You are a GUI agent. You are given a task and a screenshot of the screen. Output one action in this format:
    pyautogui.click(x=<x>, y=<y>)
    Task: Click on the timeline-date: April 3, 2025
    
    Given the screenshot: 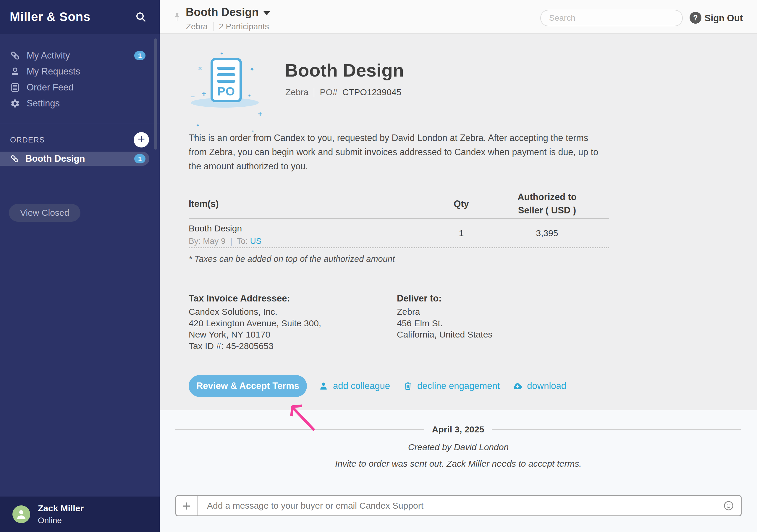 What is the action you would take?
    pyautogui.click(x=458, y=429)
    